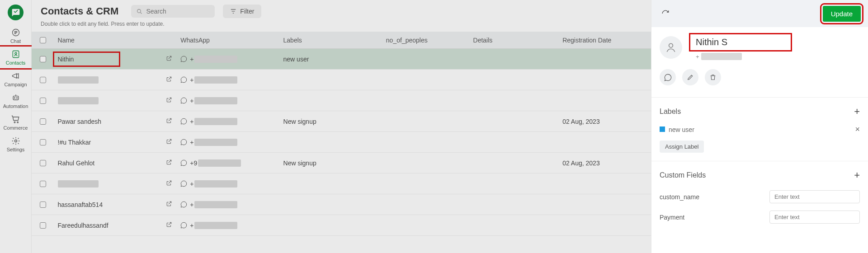 The width and height of the screenshot is (868, 253). Describe the element at coordinates (518, 40) in the screenshot. I see `col-details: Details` at that location.